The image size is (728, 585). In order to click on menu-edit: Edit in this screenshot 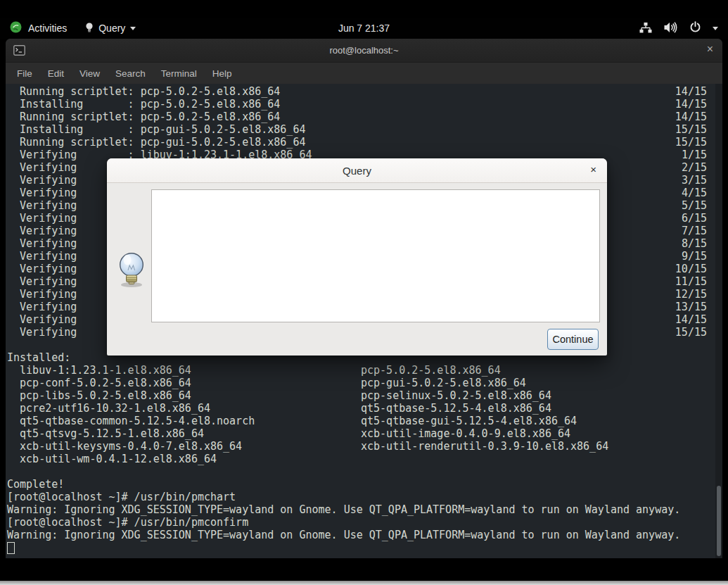, I will do `click(56, 73)`.